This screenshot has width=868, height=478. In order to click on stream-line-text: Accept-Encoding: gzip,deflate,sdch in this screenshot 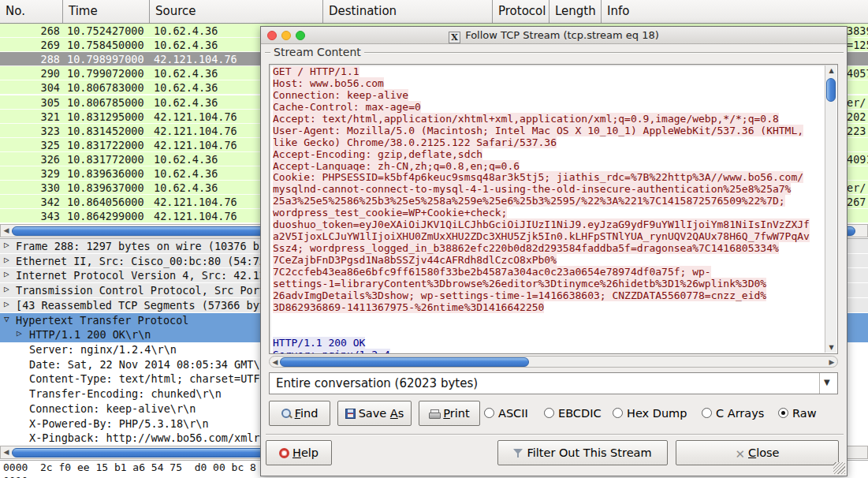, I will do `click(378, 155)`.